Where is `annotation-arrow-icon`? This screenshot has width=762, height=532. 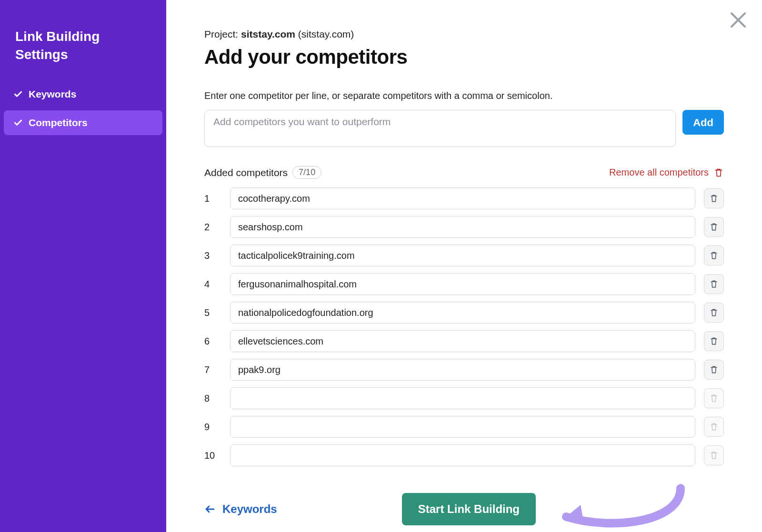
annotation-arrow-icon is located at coordinates (619, 505).